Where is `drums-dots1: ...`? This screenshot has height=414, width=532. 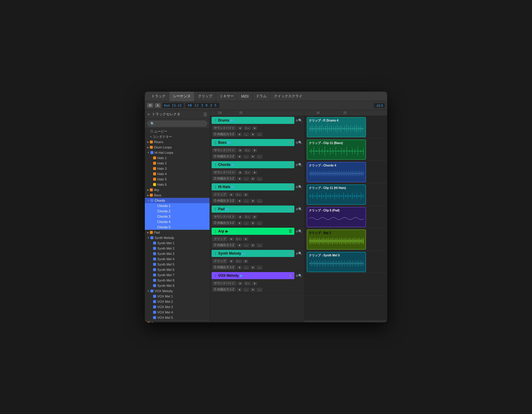
drums-dots1: ... is located at coordinates (246, 134).